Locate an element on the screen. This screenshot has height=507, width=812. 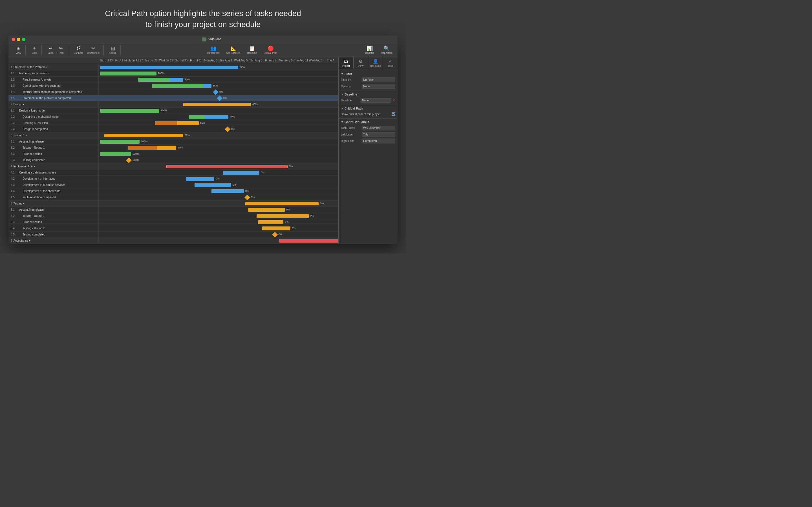
gantt-rows: 1 Statement of the Problem ▾ 92% 1.1 Gat… is located at coordinates (173, 154).